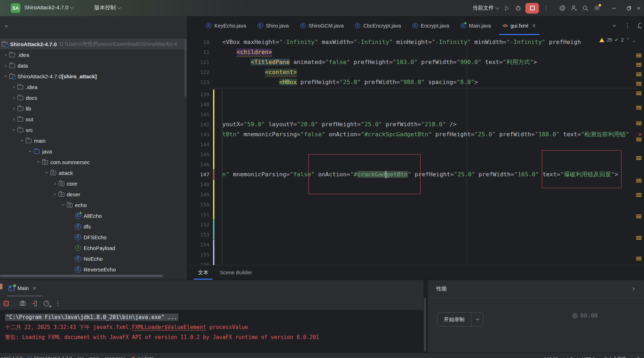 The height and width of the screenshot is (358, 644). What do you see at coordinates (634, 289) in the screenshot?
I see `chevron-right-icon` at bounding box center [634, 289].